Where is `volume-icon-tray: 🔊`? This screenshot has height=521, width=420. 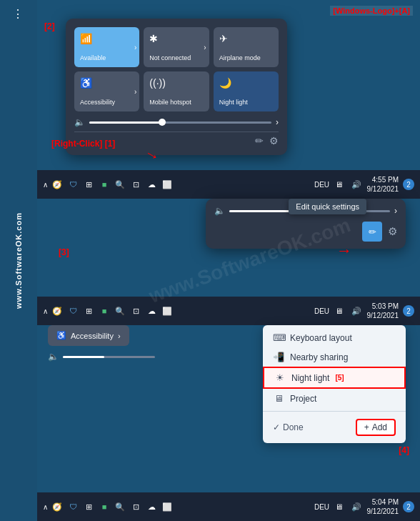
volume-icon-tray: 🔊 is located at coordinates (356, 184).